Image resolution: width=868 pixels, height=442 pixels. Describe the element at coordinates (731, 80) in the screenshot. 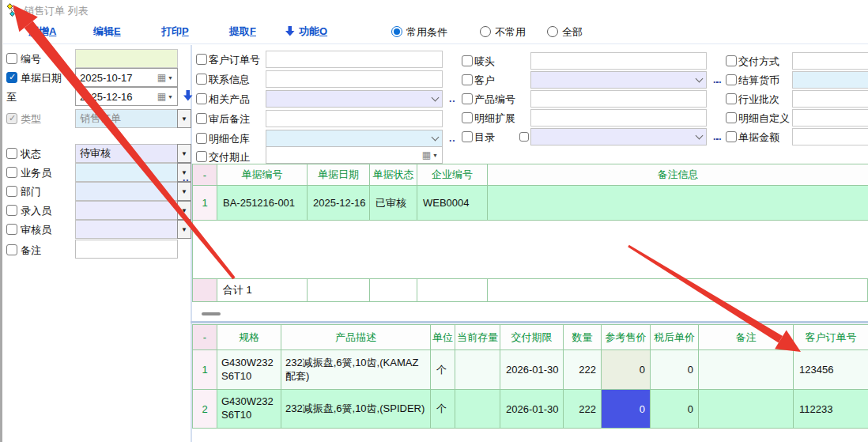

I see `checkbox-settlement-currency` at that location.